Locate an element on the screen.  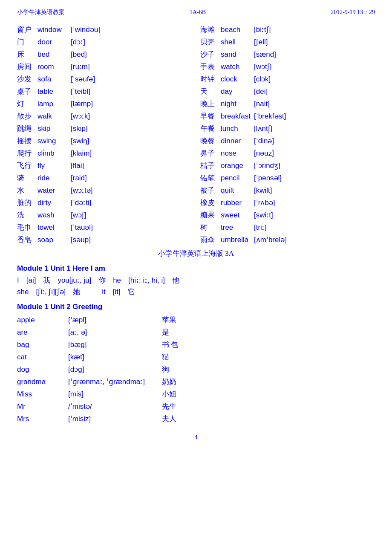
vocab-en: sweet is located at coordinates (236, 215).